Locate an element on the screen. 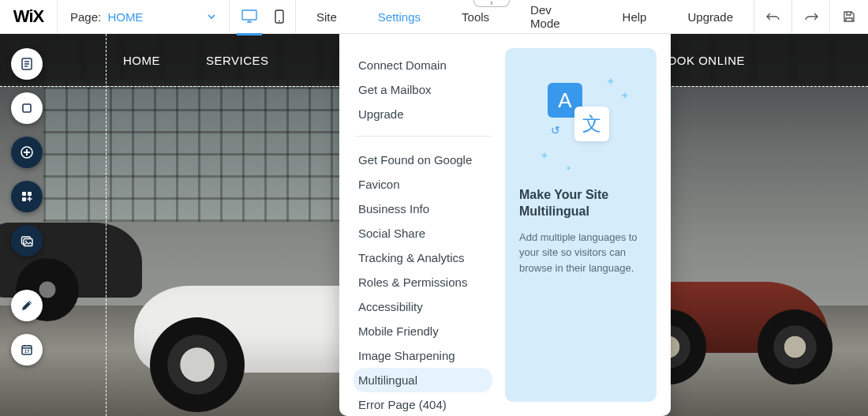  settings-favicon: Favicon is located at coordinates (423, 185).